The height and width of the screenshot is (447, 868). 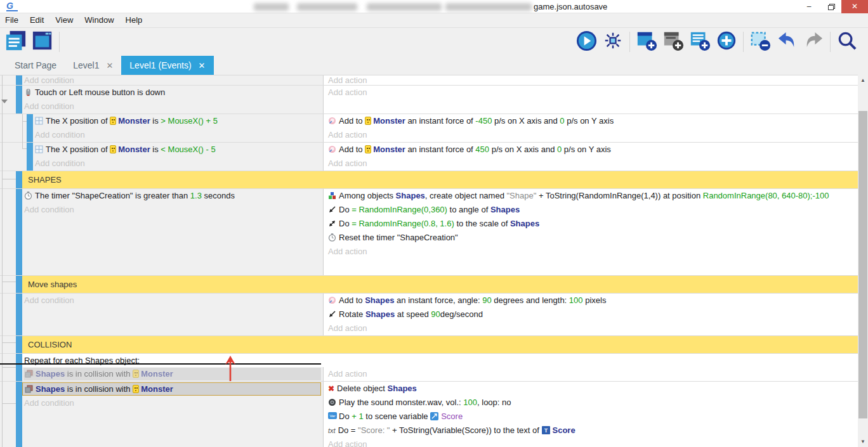 What do you see at coordinates (429, 314) in the screenshot?
I see `event-row: Add conditionAdd to Shapes an instant fo…` at bounding box center [429, 314].